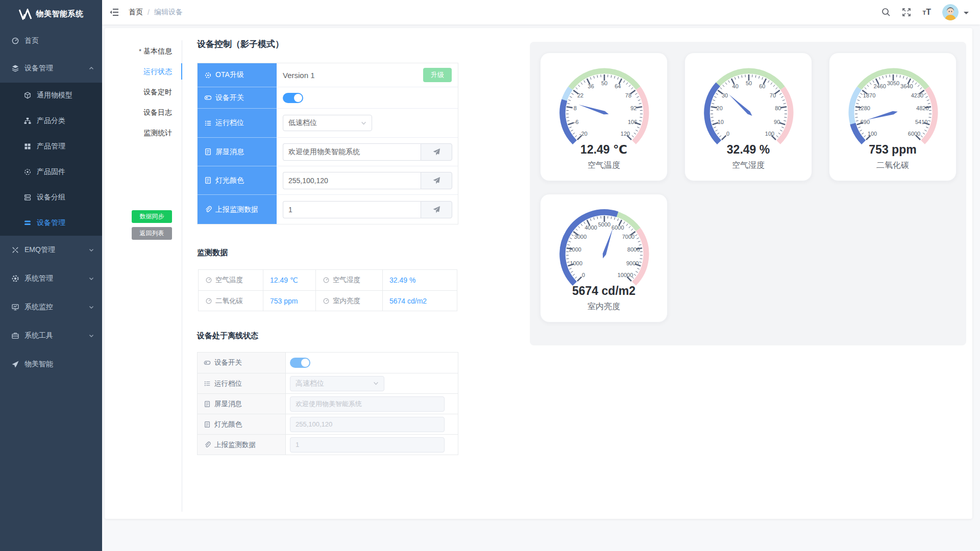 The height and width of the screenshot is (551, 980). Describe the element at coordinates (633, 108) in the screenshot. I see `svg-text: 92` at that location.